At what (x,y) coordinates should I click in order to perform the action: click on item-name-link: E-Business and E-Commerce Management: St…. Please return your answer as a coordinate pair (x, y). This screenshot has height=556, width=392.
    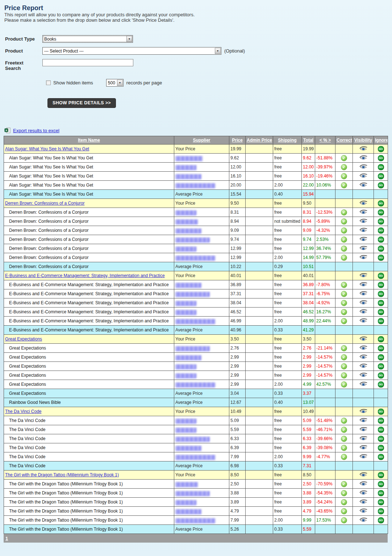
    Looking at the image, I should click on (85, 276).